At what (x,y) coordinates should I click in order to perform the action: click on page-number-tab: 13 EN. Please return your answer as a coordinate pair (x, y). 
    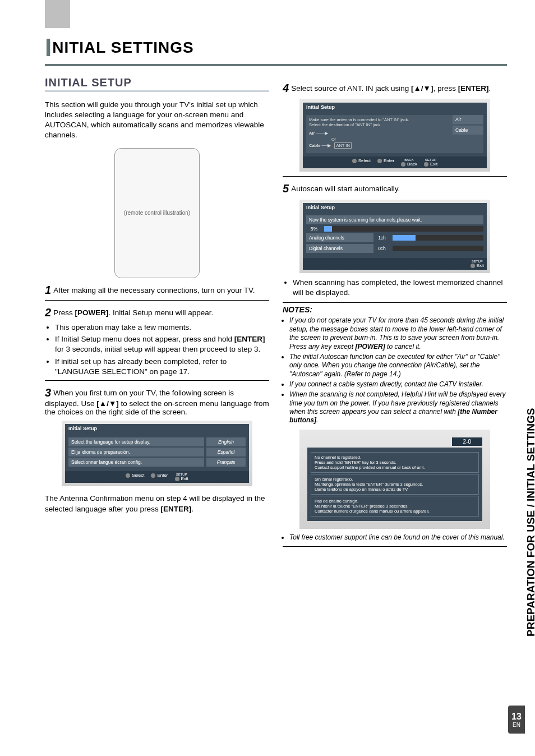
    Looking at the image, I should click on (516, 720).